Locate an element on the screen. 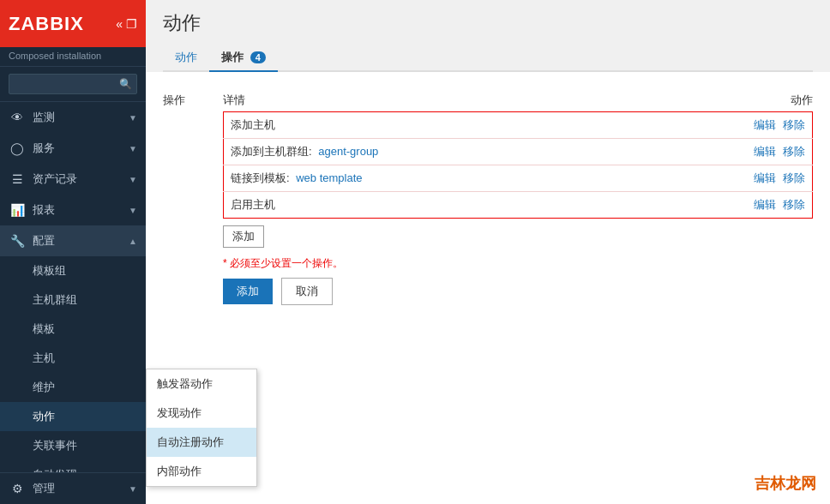 Image resolution: width=830 pixels, height=504 pixels. expand-icon: ❐ is located at coordinates (132, 24).